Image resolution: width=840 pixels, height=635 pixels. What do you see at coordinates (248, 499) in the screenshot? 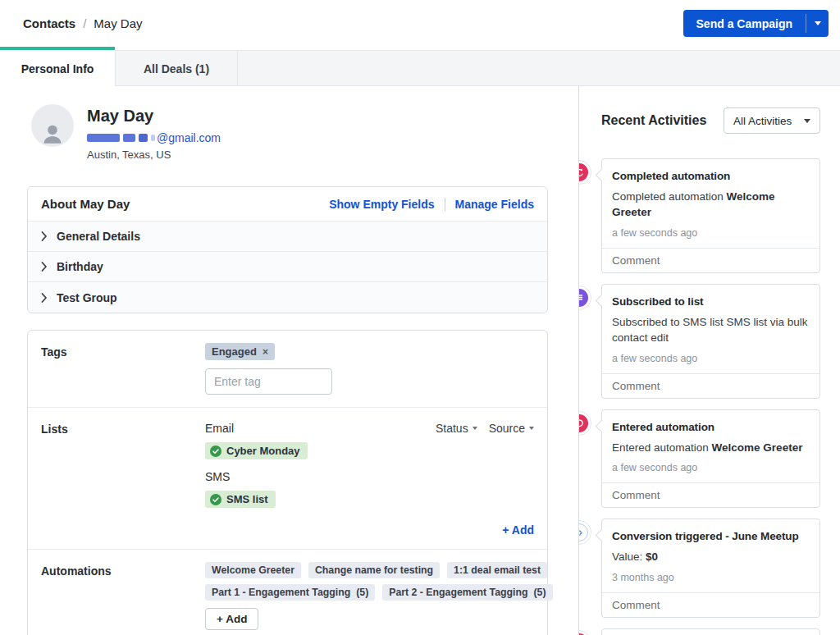
I see `list-name: SMS list` at bounding box center [248, 499].